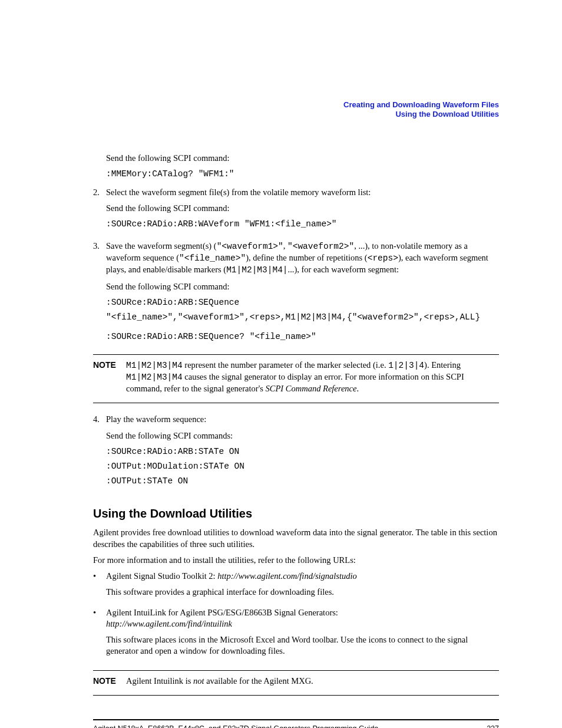  I want to click on note-body: Agilent Intuilink is not available for t…, so click(312, 681).